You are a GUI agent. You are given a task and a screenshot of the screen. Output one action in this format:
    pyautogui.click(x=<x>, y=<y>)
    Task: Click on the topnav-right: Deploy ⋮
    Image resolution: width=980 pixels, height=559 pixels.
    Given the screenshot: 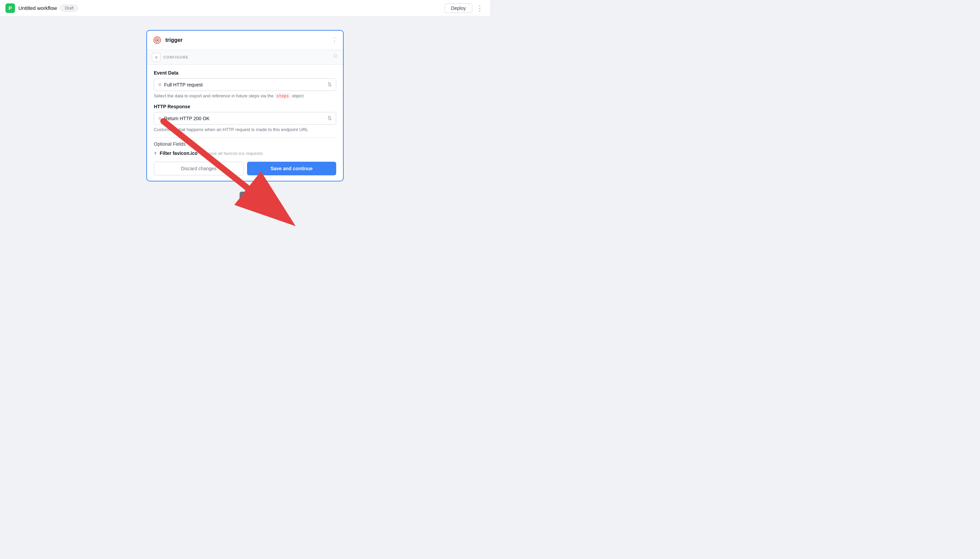 What is the action you would take?
    pyautogui.click(x=464, y=8)
    